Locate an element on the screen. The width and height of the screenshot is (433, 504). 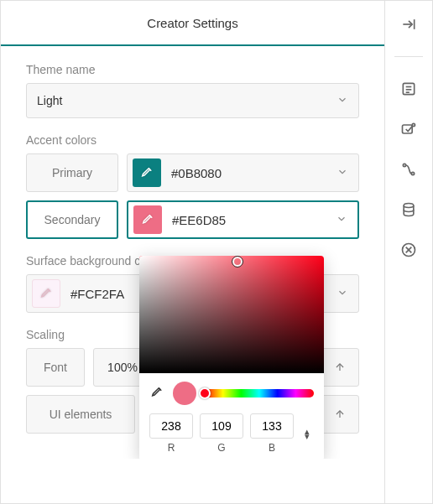
theme-name-dropdown: Light is located at coordinates (193, 101).